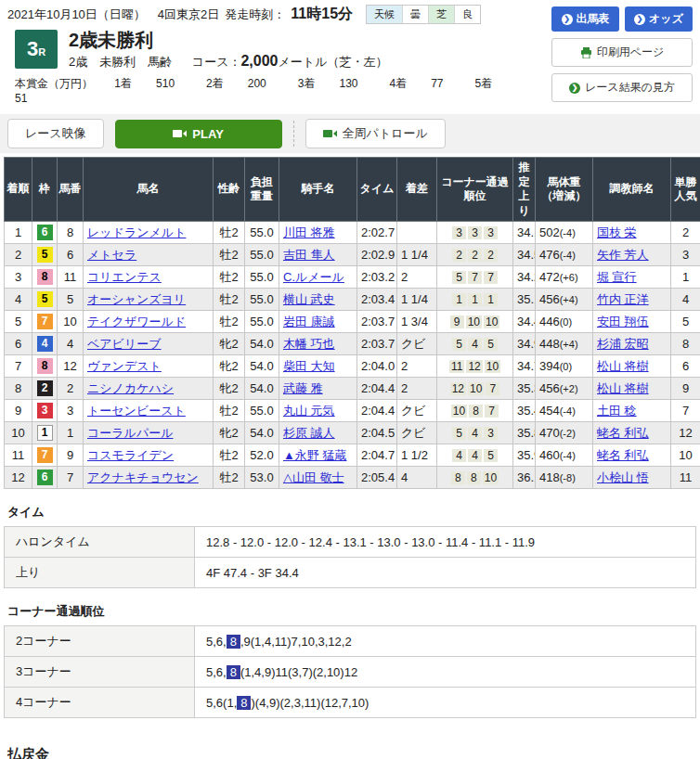 This screenshot has height=759, width=700. I want to click on trainer-link: 堀 宣行, so click(616, 277).